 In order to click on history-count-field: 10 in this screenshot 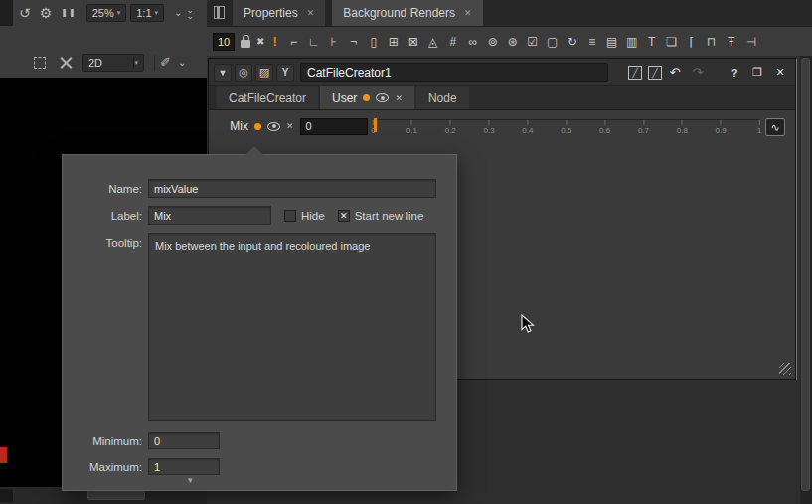, I will do `click(224, 42)`.